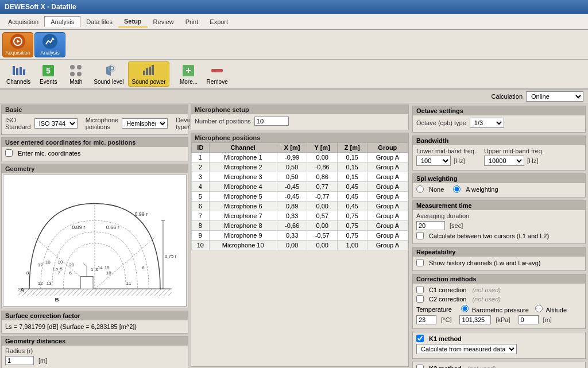 Image resolution: width=588 pixels, height=368 pixels. I want to click on cell-y: -0,77, so click(322, 196).